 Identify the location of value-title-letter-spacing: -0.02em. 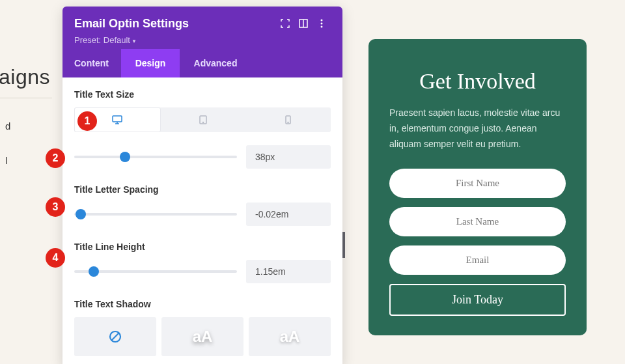
(288, 214).